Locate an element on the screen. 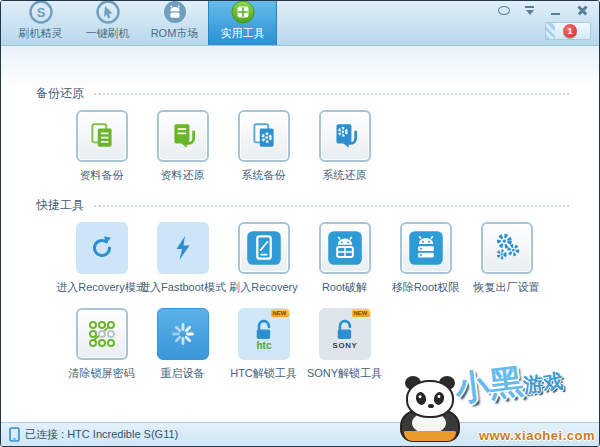 Image resolution: width=600 pixels, height=447 pixels. svg-text: htc is located at coordinates (264, 346).